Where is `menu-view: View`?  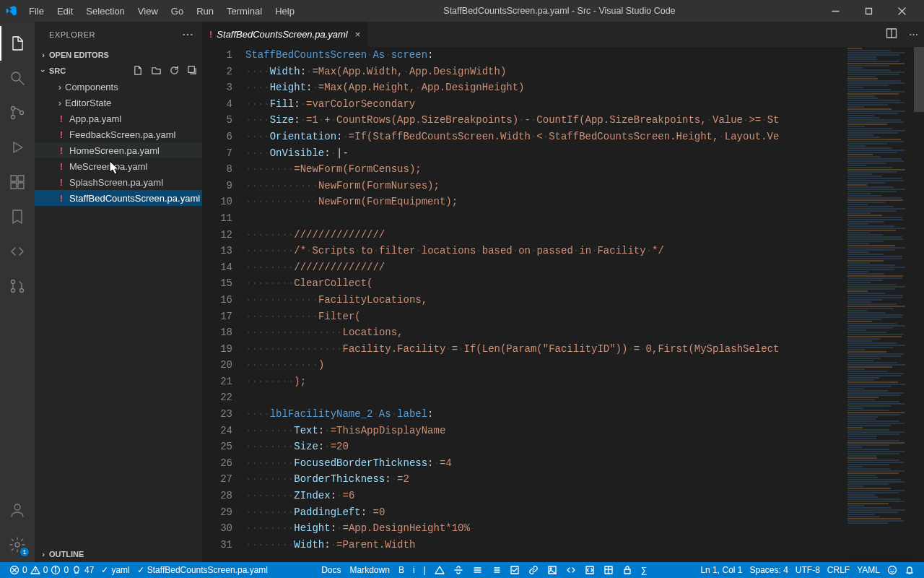
menu-view: View is located at coordinates (148, 12).